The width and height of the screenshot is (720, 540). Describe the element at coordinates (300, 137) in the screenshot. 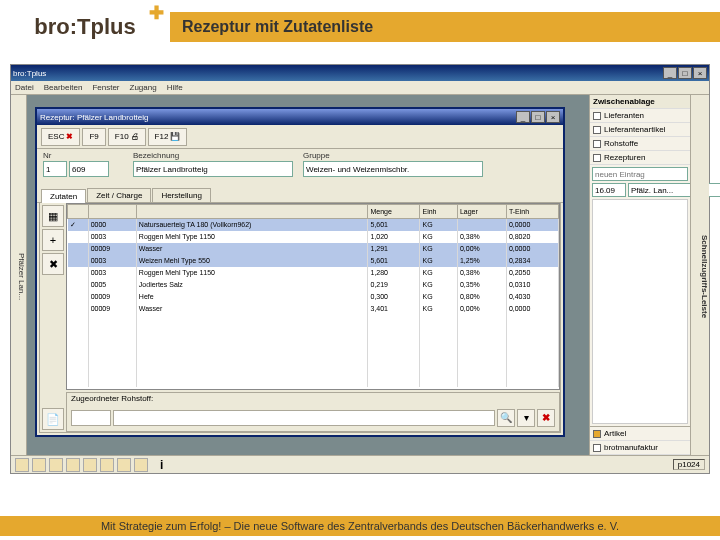

I see `recipe-toolbar: ESC✖ F9 F10🖨 F12💾` at that location.